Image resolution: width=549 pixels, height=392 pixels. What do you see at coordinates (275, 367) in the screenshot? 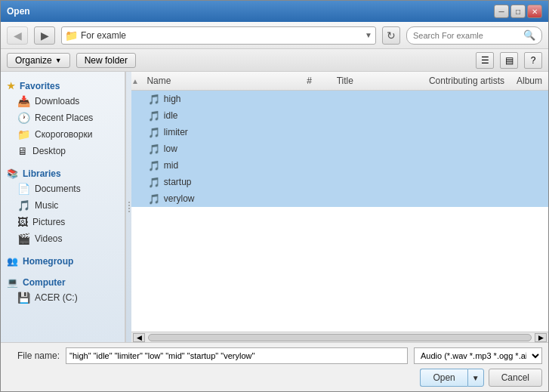
I see `bottom-bar: File name: Audio (*.wav *.mp3 *.ogg *.ai…` at bounding box center [275, 367].